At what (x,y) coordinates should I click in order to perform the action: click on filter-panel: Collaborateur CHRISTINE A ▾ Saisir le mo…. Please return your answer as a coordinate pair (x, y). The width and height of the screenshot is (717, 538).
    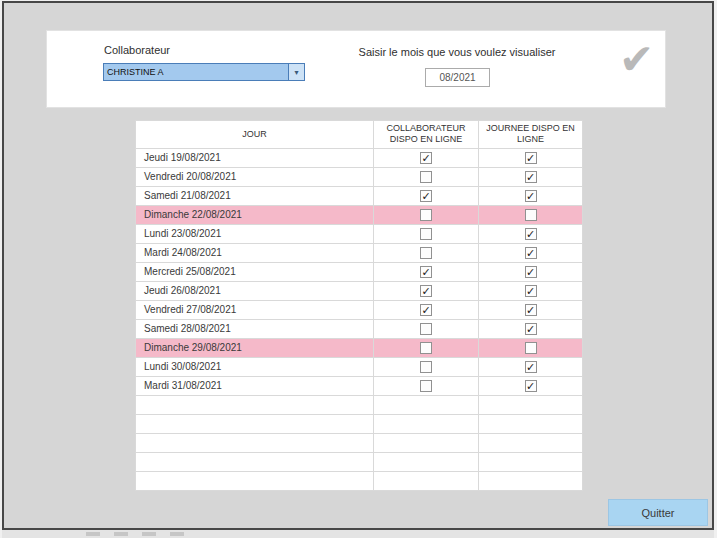
    Looking at the image, I should click on (356, 69).